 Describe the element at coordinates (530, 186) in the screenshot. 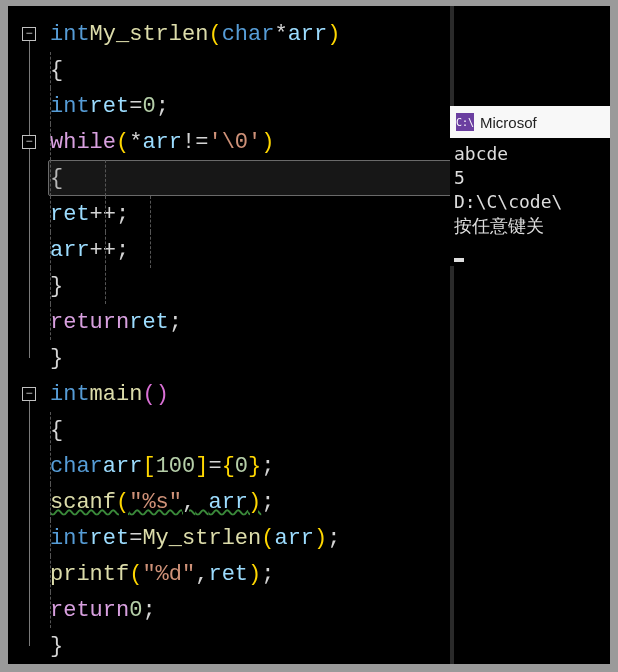

I see `console-window: C:\ Microsof abcde5D:\C\code\按任意键关` at that location.